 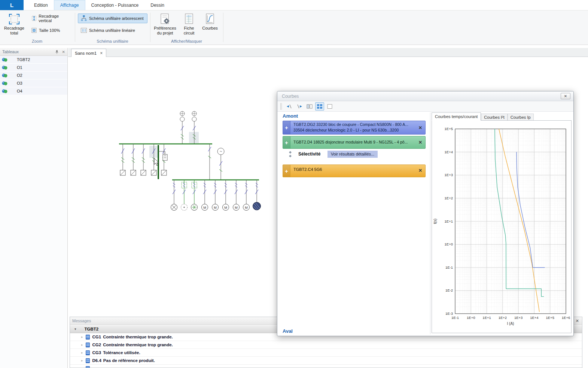 I want to click on tableaux-item-label: TGBT2, so click(x=23, y=60).